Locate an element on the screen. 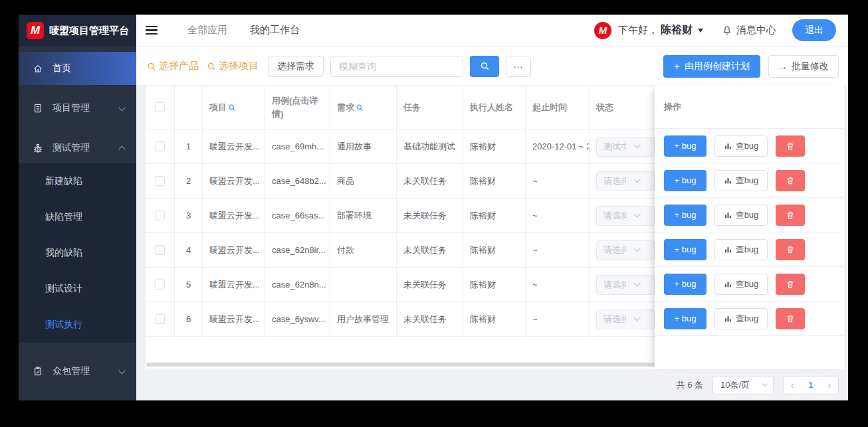  sidebar-item-defect-mgmt: 缺陷管理 is located at coordinates (77, 217).